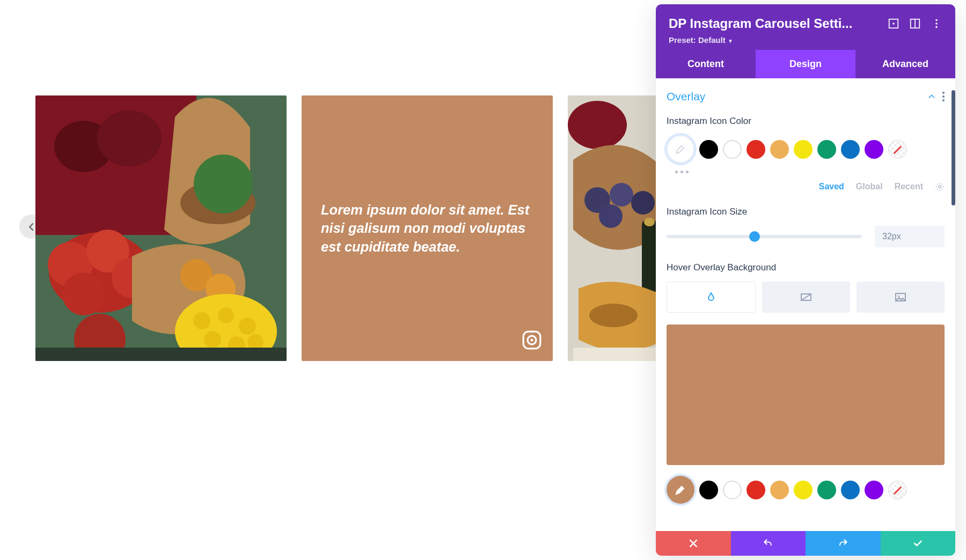  I want to click on tab-design: Design, so click(806, 64).